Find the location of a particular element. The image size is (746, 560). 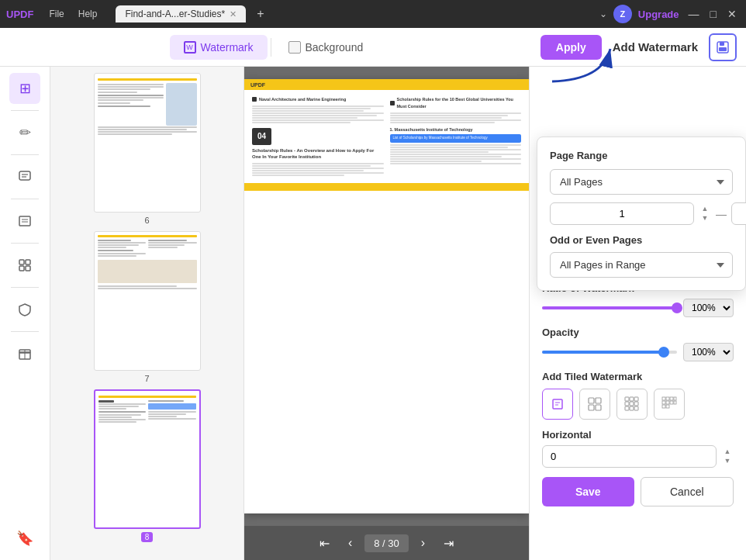

sidebar-icon-comment is located at coordinates (25, 177).